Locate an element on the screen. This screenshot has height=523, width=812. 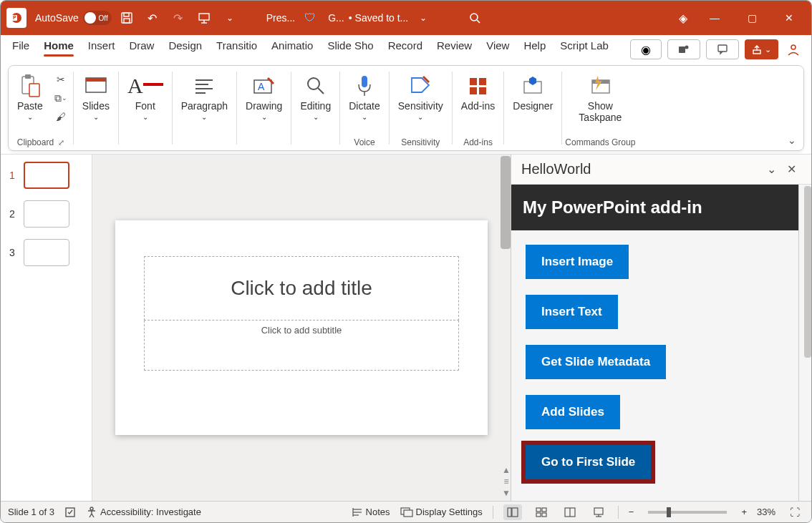
tab-record: Record is located at coordinates (405, 48).